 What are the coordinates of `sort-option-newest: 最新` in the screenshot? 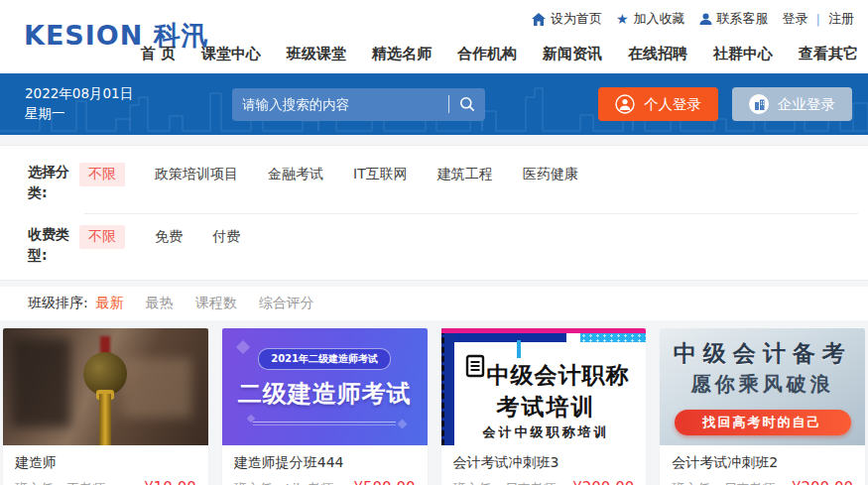 It's located at (110, 303).